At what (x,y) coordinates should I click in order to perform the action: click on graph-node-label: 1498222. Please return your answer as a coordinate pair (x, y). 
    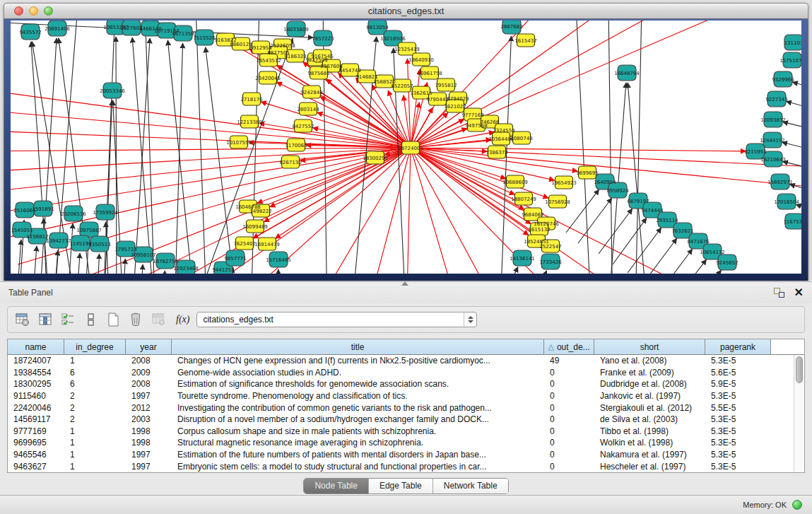
    Looking at the image, I should click on (260, 211).